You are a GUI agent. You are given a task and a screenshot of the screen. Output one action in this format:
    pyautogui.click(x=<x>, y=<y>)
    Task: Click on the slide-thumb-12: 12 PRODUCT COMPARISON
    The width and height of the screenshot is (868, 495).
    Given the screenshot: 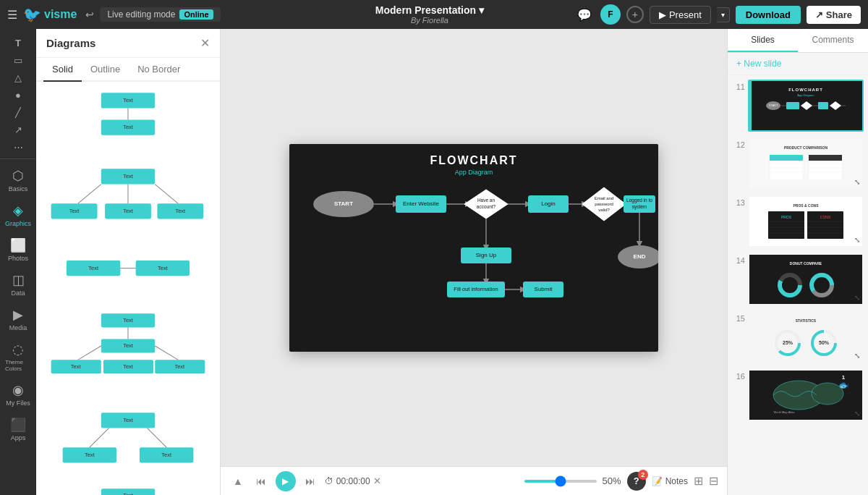 What is the action you would take?
    pyautogui.click(x=798, y=164)
    